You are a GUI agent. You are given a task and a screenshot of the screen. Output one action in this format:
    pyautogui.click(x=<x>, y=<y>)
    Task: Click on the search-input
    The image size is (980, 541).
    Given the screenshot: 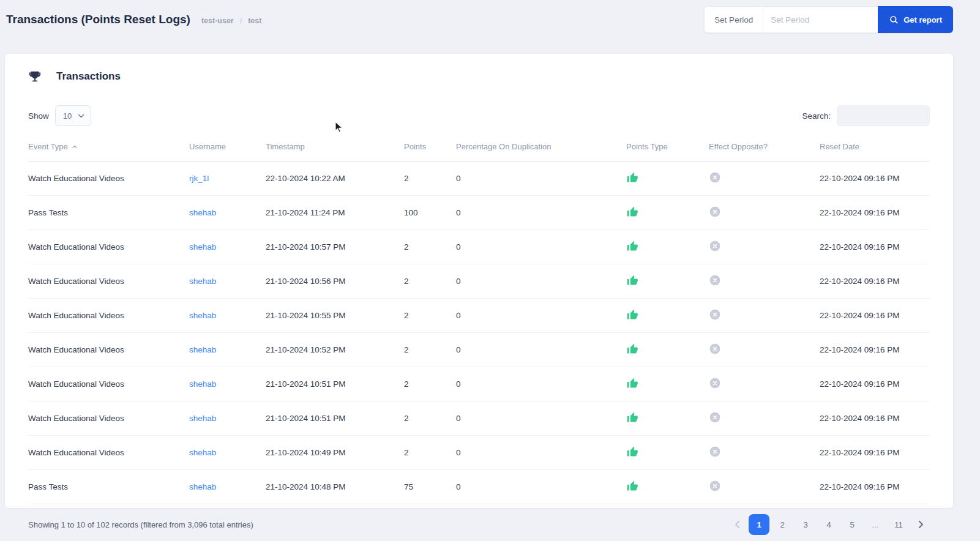 What is the action you would take?
    pyautogui.click(x=883, y=116)
    